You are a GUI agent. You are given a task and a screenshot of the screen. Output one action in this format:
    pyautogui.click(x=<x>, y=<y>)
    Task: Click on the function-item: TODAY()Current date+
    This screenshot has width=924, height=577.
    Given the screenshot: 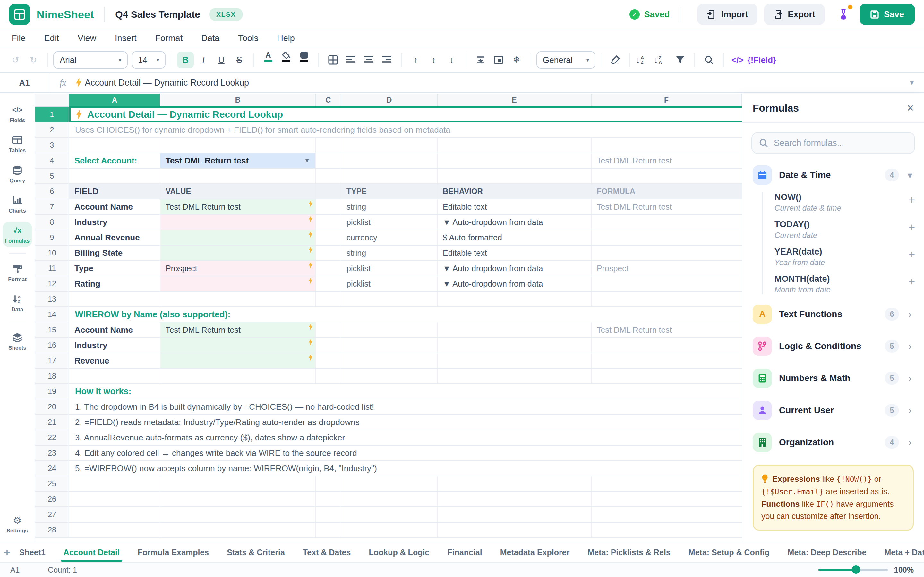 What is the action you would take?
    pyautogui.click(x=845, y=230)
    